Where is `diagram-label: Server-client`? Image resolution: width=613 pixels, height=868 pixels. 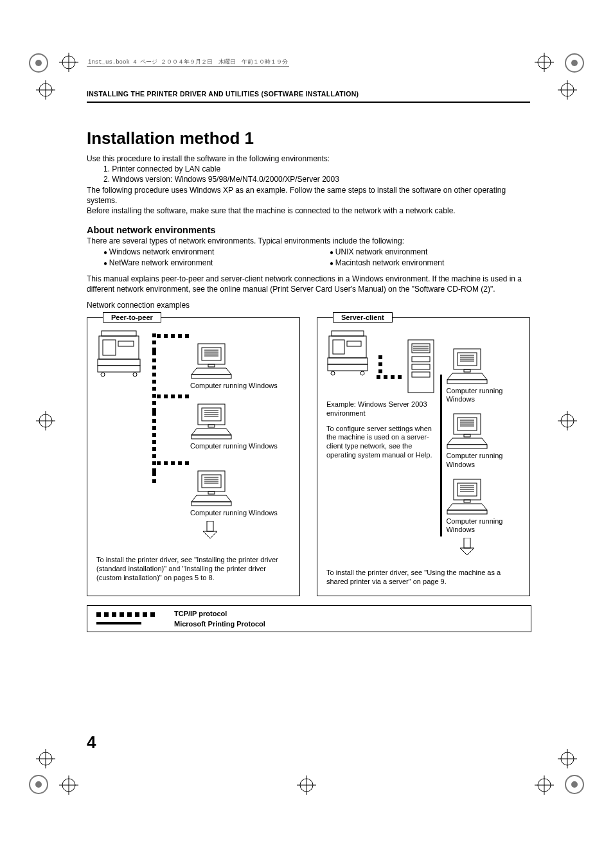
diagram-label: Server-client is located at coordinates (362, 317).